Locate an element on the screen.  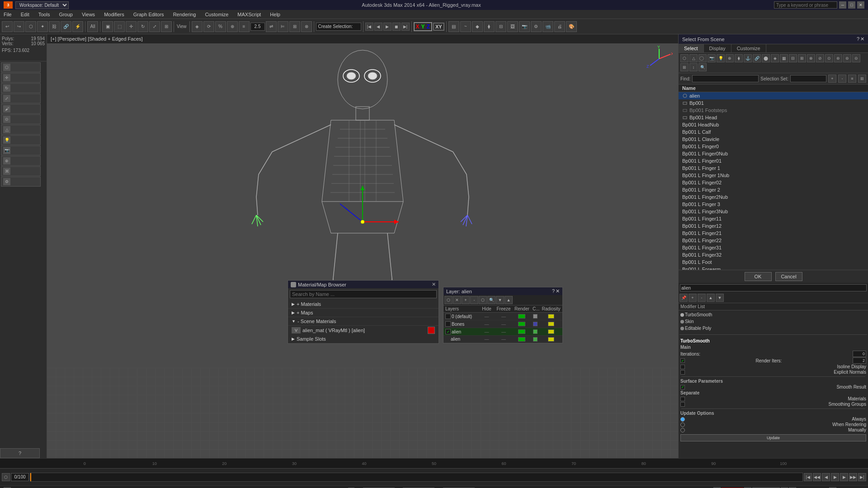
lyr-select-btn: ⬡ is located at coordinates (483, 300).